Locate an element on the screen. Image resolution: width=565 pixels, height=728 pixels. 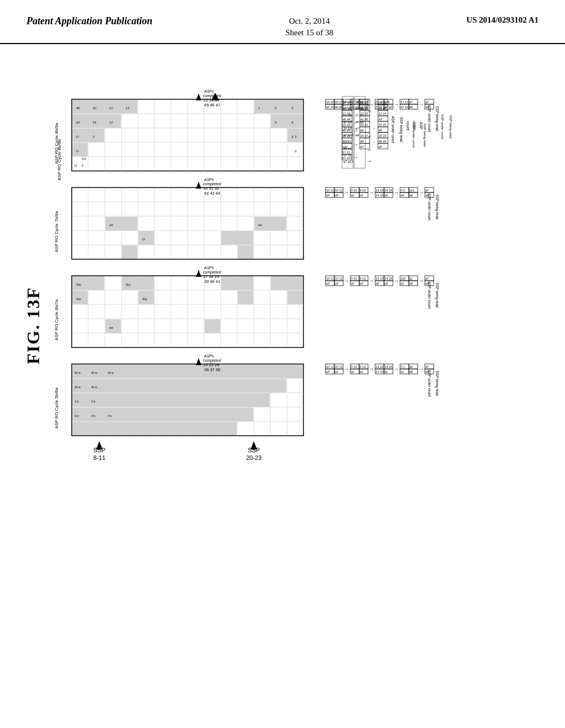
svg-text: 17 18 is located at coordinates (347, 114).